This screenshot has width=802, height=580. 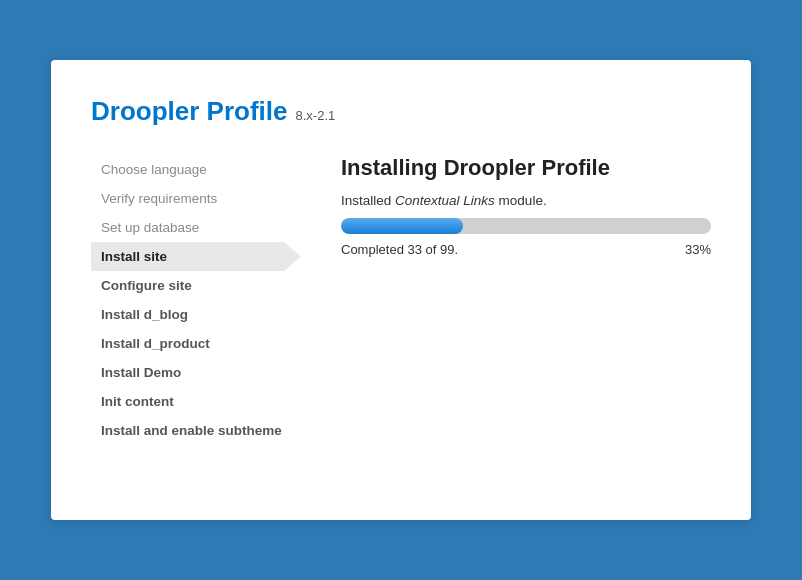 What do you see at coordinates (526, 168) in the screenshot?
I see `section-title: Installing Droopler Profile` at bounding box center [526, 168].